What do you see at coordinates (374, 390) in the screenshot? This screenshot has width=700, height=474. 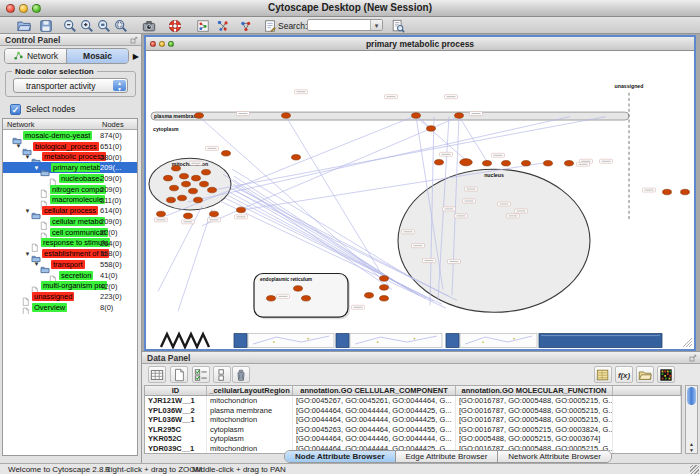 I see `column-header: annotation.GO CELLULAR_COMPONENT` at bounding box center [374, 390].